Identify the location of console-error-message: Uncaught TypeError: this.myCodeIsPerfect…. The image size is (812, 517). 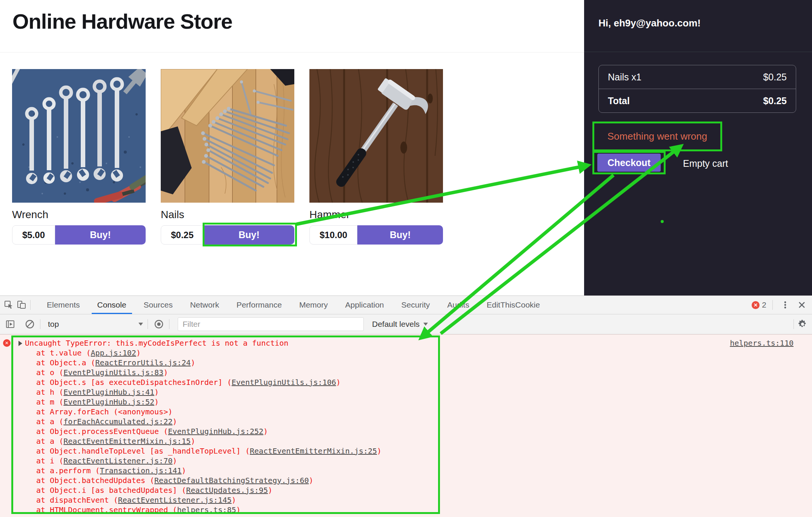
(203, 343).